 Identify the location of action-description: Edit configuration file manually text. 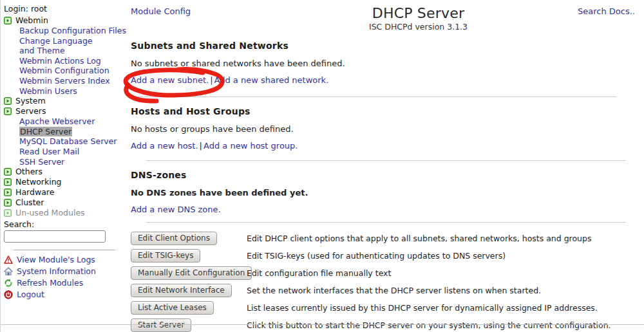
(440, 273).